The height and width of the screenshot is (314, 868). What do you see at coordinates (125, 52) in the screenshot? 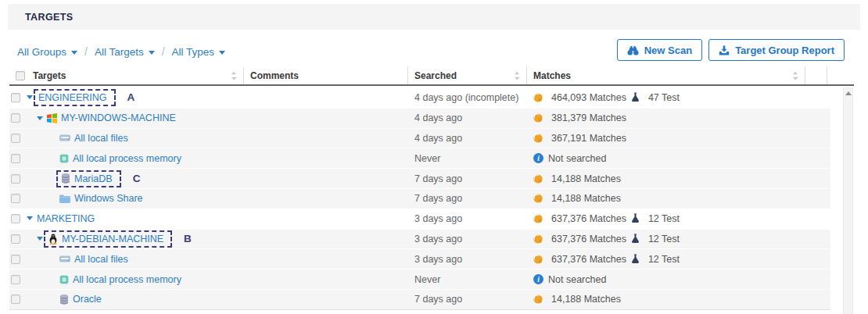
I see `filter-all-targets: All Targets` at bounding box center [125, 52].